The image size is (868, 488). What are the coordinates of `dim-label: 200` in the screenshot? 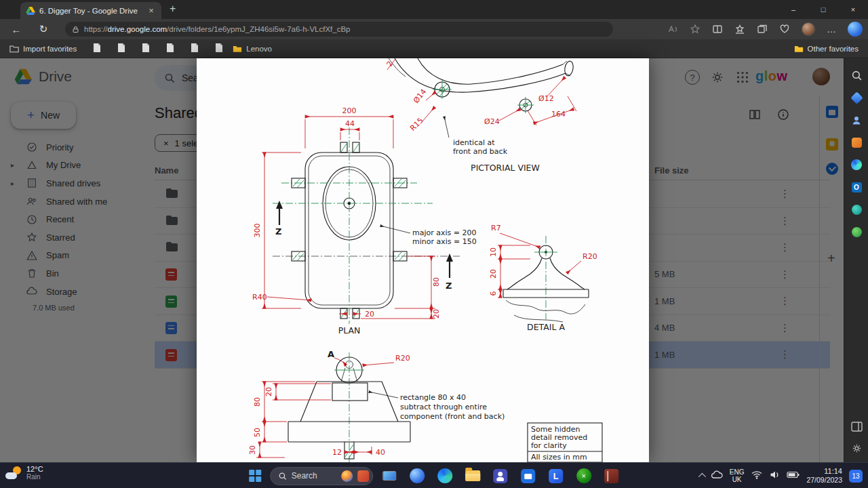 It's located at (350, 111).